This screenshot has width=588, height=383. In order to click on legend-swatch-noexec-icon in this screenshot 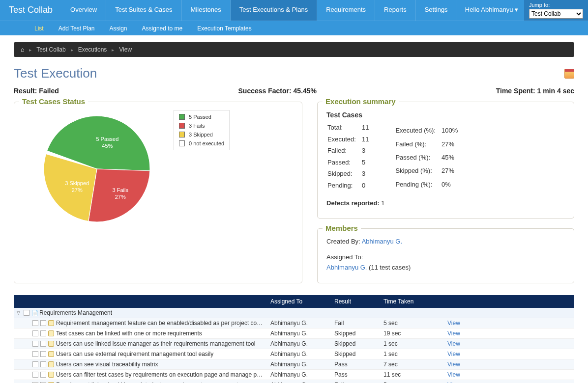, I will do `click(182, 143)`.